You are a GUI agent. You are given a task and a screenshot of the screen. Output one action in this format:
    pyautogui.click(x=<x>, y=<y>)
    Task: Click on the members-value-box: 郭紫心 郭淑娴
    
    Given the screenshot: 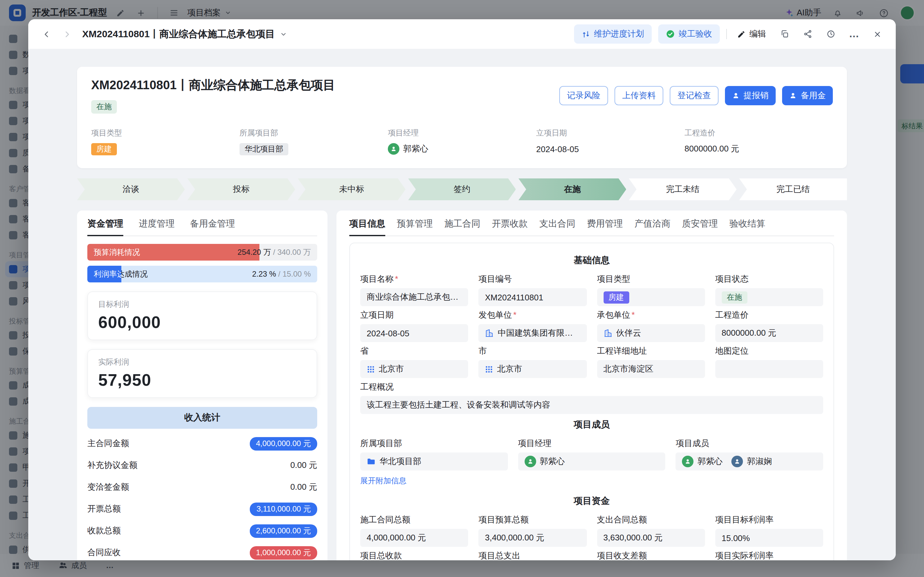 What is the action you would take?
    pyautogui.click(x=750, y=462)
    